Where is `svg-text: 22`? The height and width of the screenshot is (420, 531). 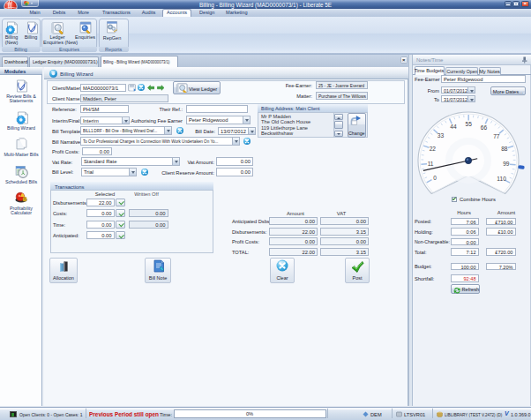
svg-text: 22 is located at coordinates (433, 148).